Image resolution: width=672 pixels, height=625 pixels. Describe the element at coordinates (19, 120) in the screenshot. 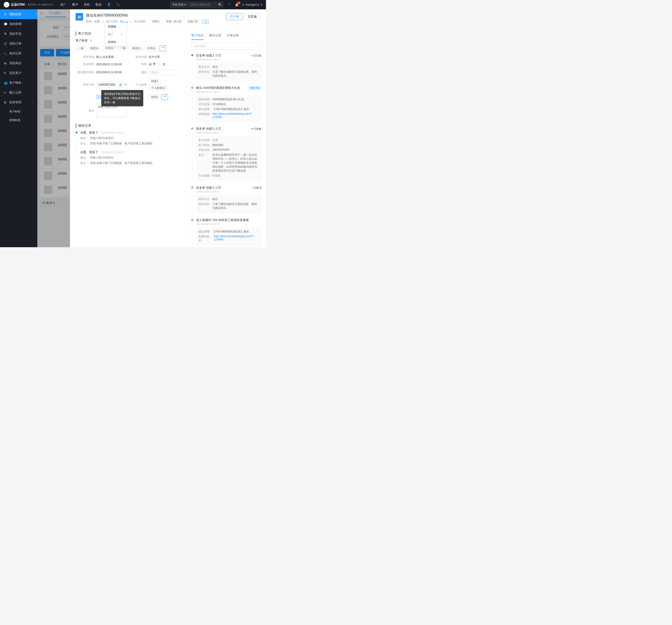

I see `sidebar-sub-group-tags: 群聊标签` at that location.